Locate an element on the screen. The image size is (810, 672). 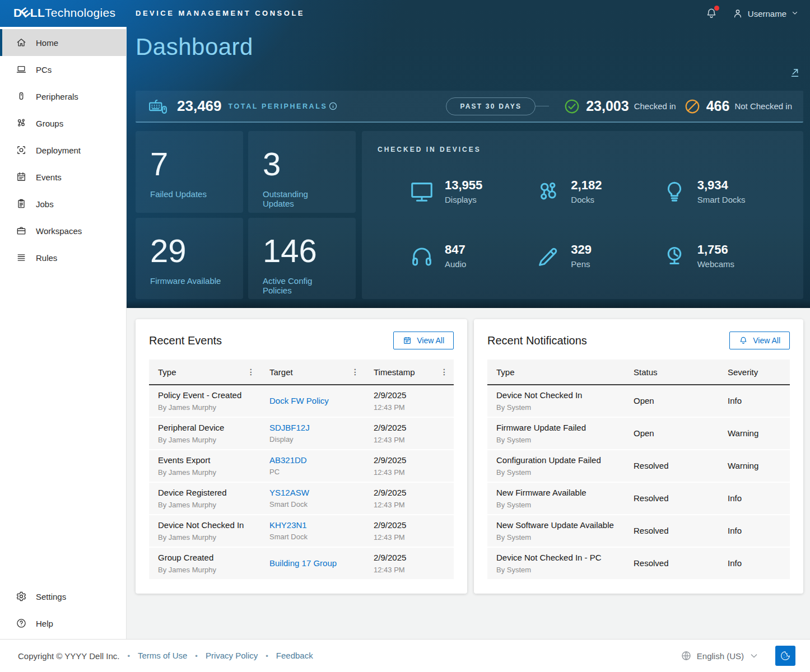
tile-firmware-available: 29 Firmware Available is located at coordinates (189, 259).